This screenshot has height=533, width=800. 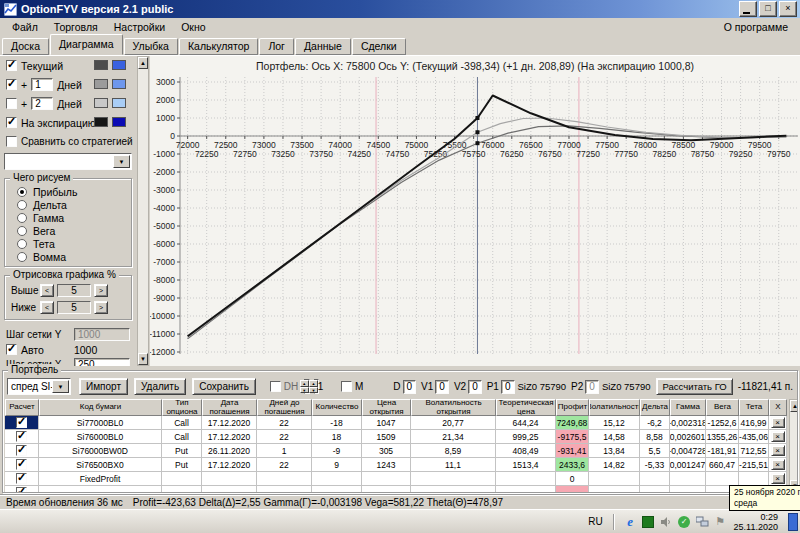 What do you see at coordinates (102, 334) in the screenshot?
I see `grid-step-y-input: 1000` at bounding box center [102, 334].